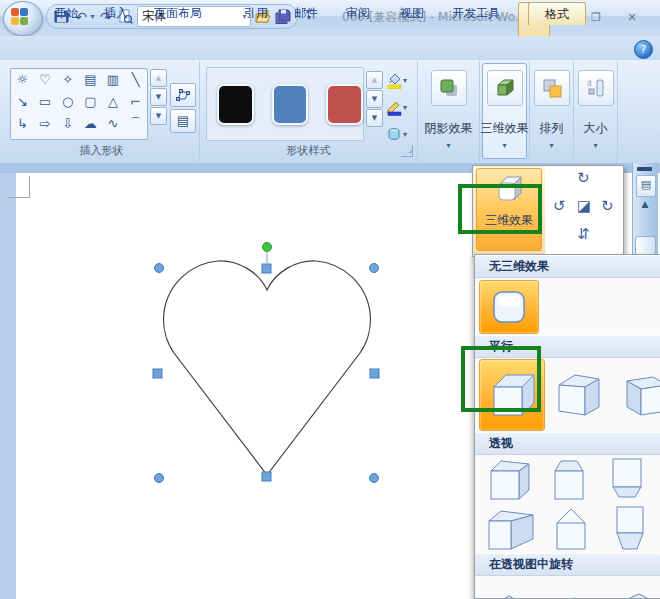 This screenshot has width=660, height=599. I want to click on perspective-top-icon, so click(569, 479).